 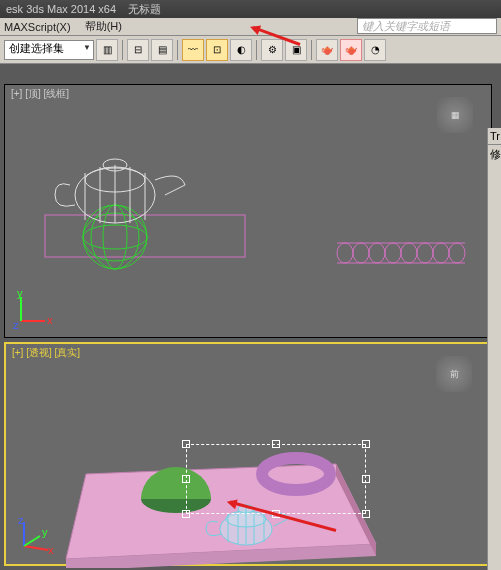 I want to click on command-panel: Tr 修, so click(x=494, y=349).